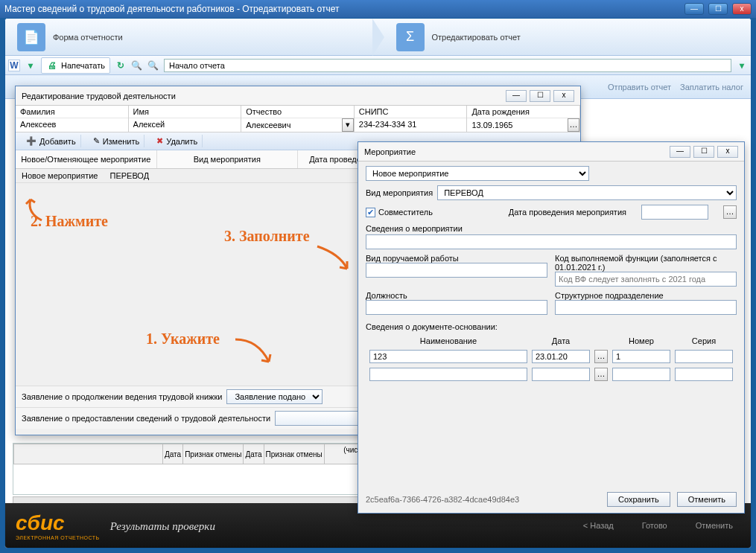  What do you see at coordinates (561, 374) in the screenshot?
I see `doc2-date-input` at bounding box center [561, 374].